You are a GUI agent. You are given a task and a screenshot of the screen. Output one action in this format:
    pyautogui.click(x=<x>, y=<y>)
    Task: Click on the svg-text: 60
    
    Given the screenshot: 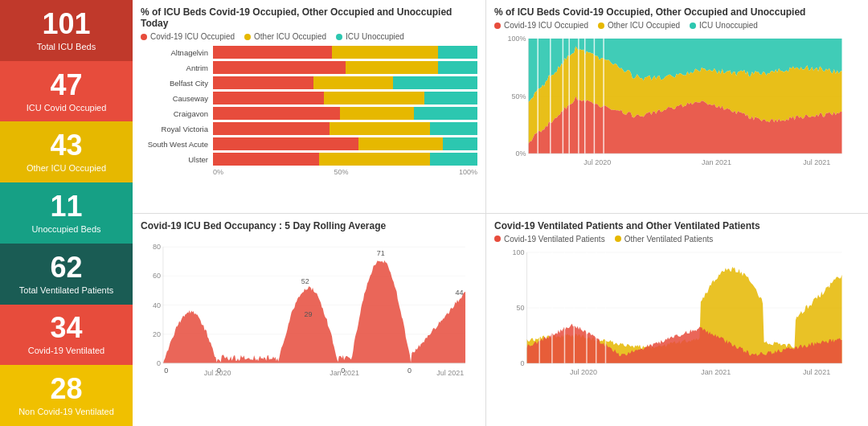 What is the action you would take?
    pyautogui.click(x=157, y=276)
    